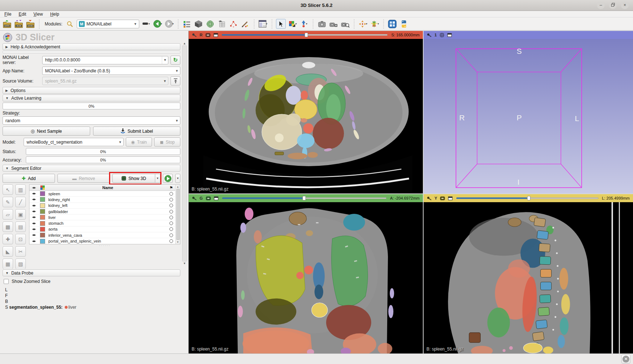 The width and height of the screenshot is (633, 364). What do you see at coordinates (103, 241) in the screenshot?
I see `segment-row-portal-vein: portal_vein_and_splenic_vein` at bounding box center [103, 241].